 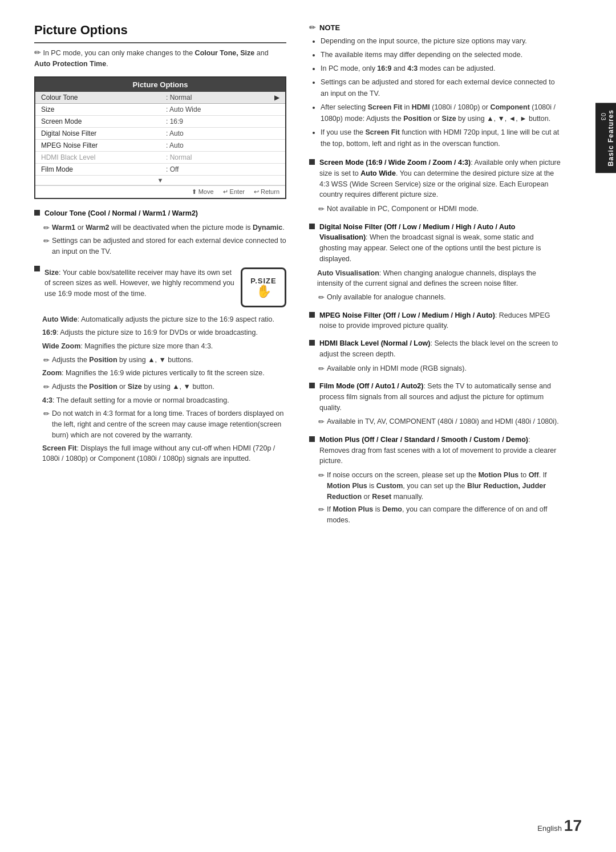 What do you see at coordinates (165, 387) in the screenshot?
I see `zoom-sub: ✏ Adjusts the Position or Size by using …` at bounding box center [165, 387].